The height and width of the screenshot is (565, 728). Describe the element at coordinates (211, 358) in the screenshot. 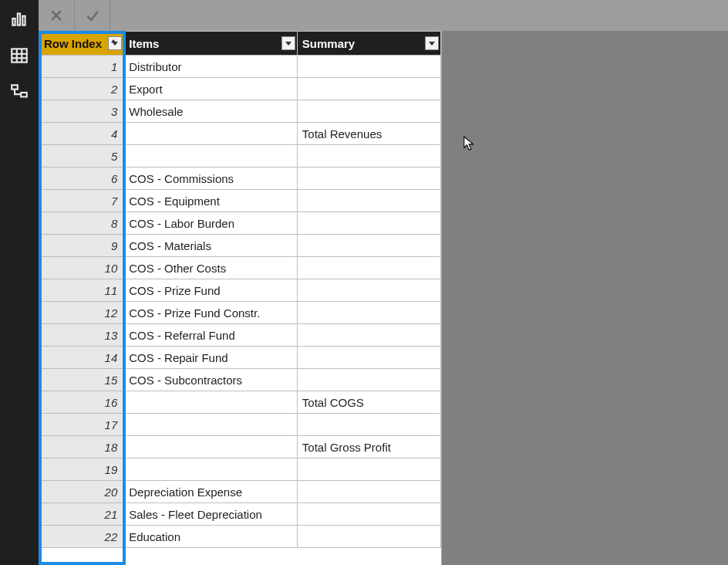

I see `cell-items: COS - Repair Fund` at that location.